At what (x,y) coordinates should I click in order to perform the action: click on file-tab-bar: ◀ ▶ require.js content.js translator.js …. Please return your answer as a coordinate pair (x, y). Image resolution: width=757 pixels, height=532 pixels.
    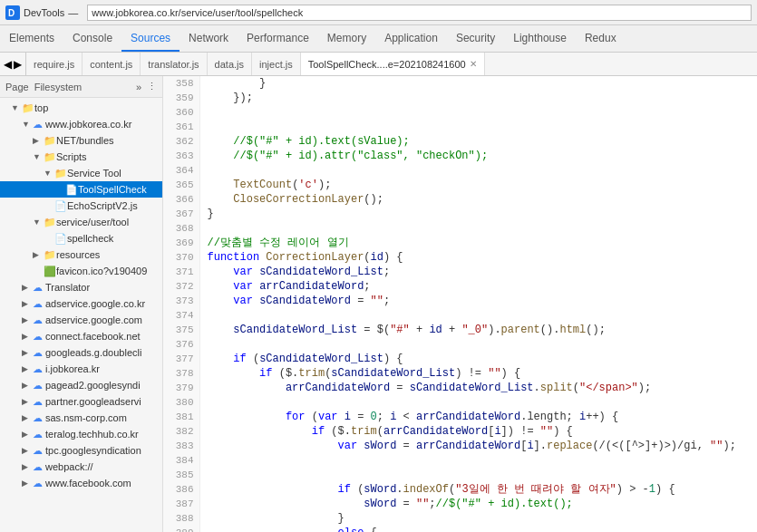
    Looking at the image, I should click on (379, 64).